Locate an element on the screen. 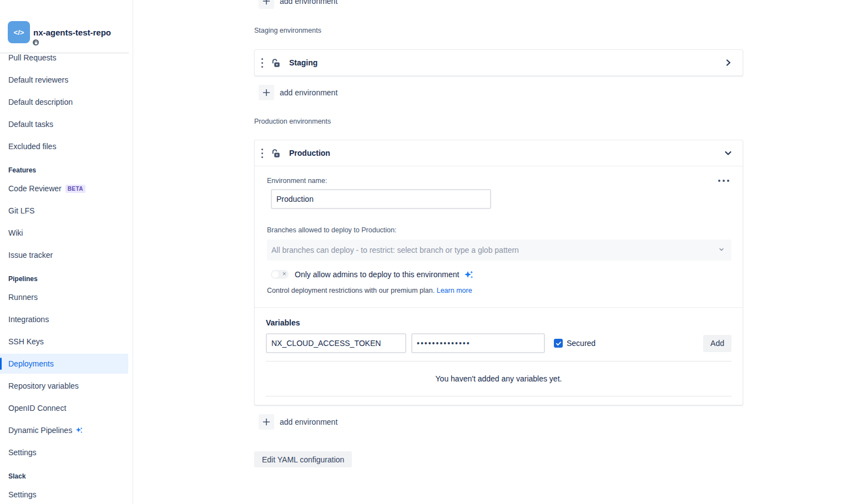  sidebar-item-settings-slack: Settings is located at coordinates (67, 495).